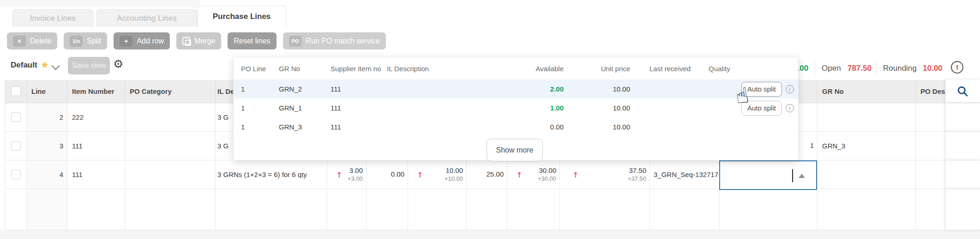 The image size is (980, 239). Describe the element at coordinates (242, 17) in the screenshot. I see `tab-purchase-lines: Purchase Lines` at that location.